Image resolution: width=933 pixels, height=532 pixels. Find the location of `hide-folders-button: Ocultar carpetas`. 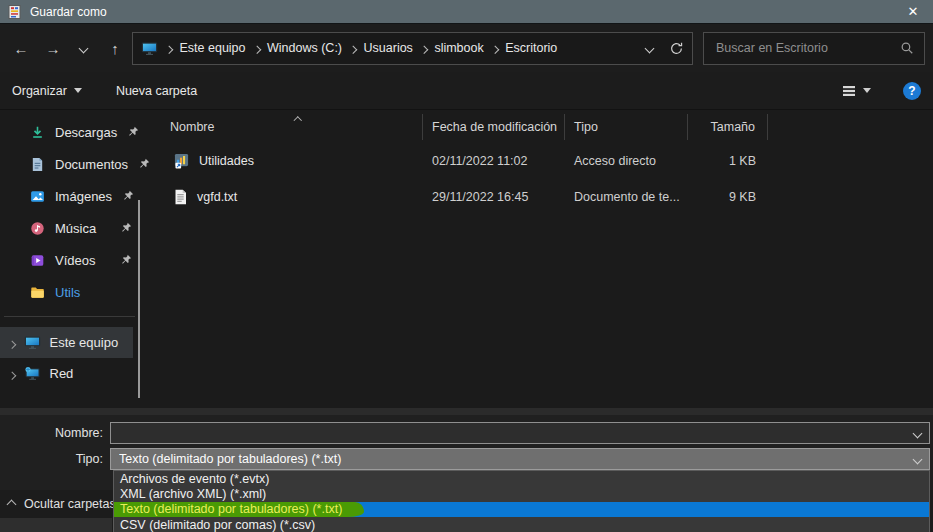

hide-folders-button: Ocultar carpetas is located at coordinates (62, 504).